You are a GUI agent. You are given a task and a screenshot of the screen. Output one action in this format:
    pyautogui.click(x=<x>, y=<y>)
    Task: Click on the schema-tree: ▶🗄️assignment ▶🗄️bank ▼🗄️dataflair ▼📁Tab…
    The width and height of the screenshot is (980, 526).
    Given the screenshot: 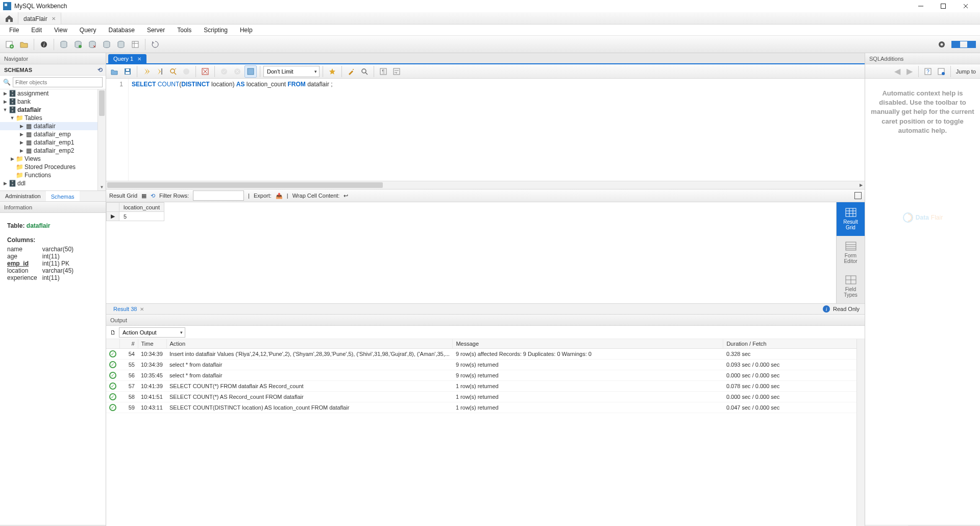 What is the action you would take?
    pyautogui.click(x=53, y=140)
    